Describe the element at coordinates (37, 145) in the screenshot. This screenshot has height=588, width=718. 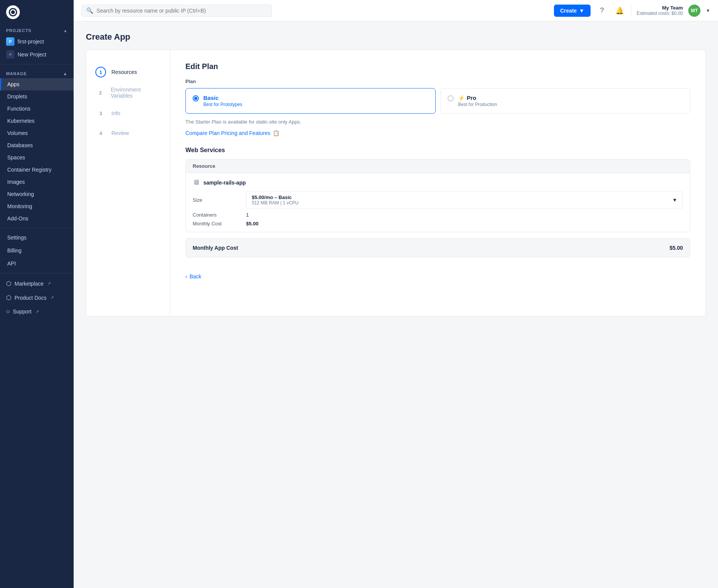
I see `sidebar-item-databases: Databases` at that location.